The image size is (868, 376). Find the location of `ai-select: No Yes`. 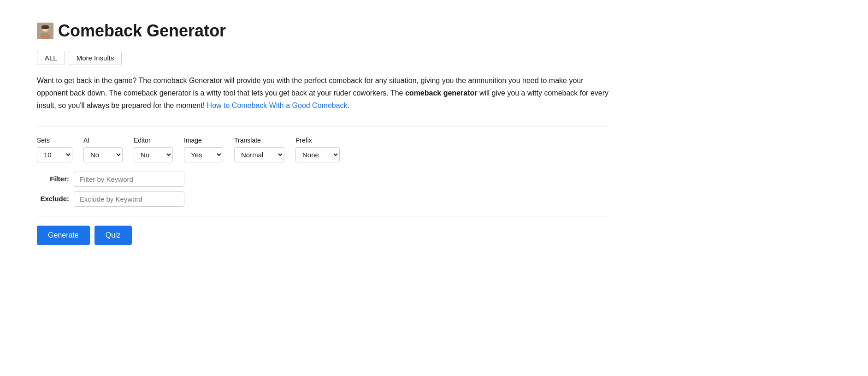

ai-select: No Yes is located at coordinates (103, 155).